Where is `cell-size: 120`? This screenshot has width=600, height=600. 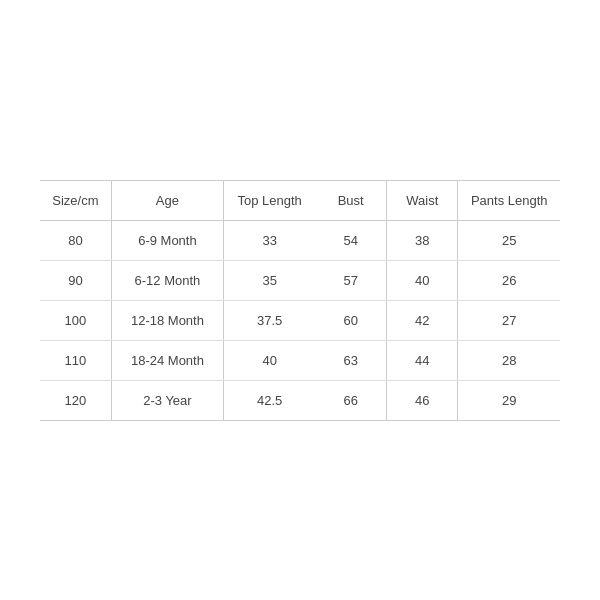 cell-size: 120 is located at coordinates (76, 400).